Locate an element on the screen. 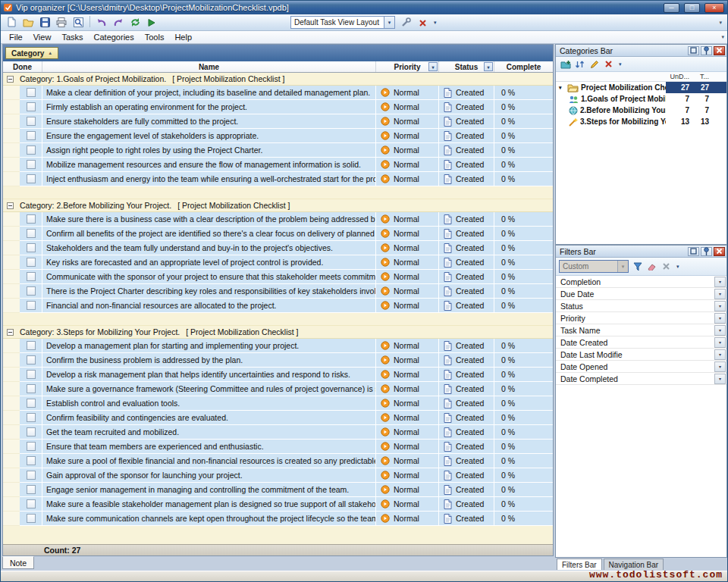 The image size is (728, 582). menu-item-categories: Categories is located at coordinates (114, 37).